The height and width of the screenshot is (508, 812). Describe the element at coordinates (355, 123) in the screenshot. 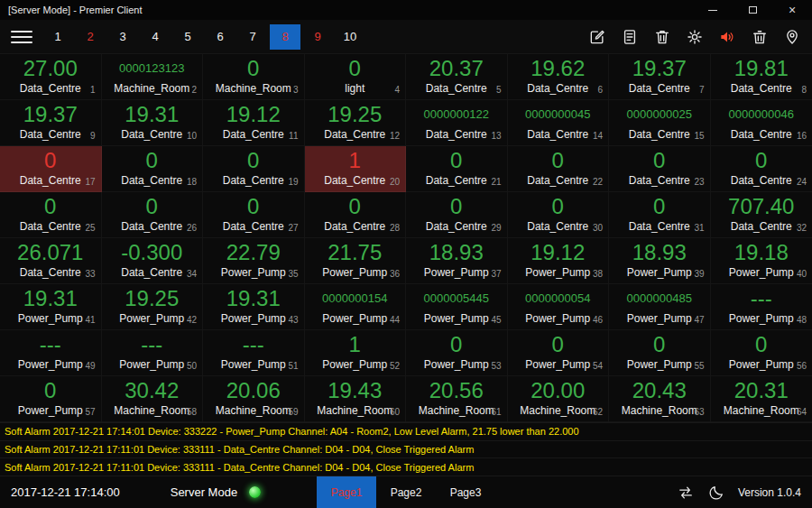

I see `grid-cell-12: 19.25Data_Centre12` at that location.